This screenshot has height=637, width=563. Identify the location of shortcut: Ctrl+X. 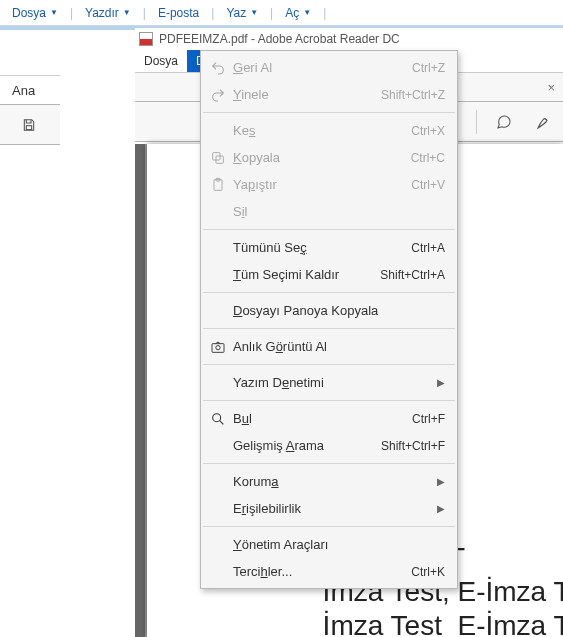
(428, 131).